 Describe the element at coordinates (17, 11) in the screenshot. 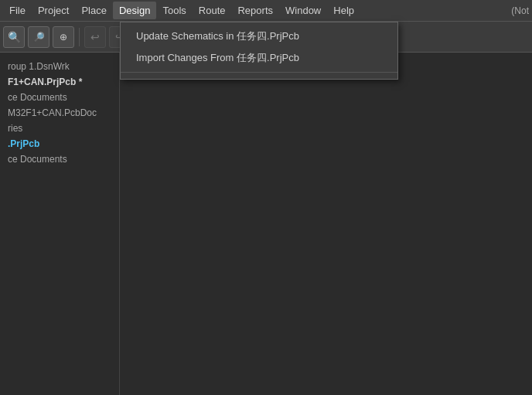

I see `menu-file: File` at that location.